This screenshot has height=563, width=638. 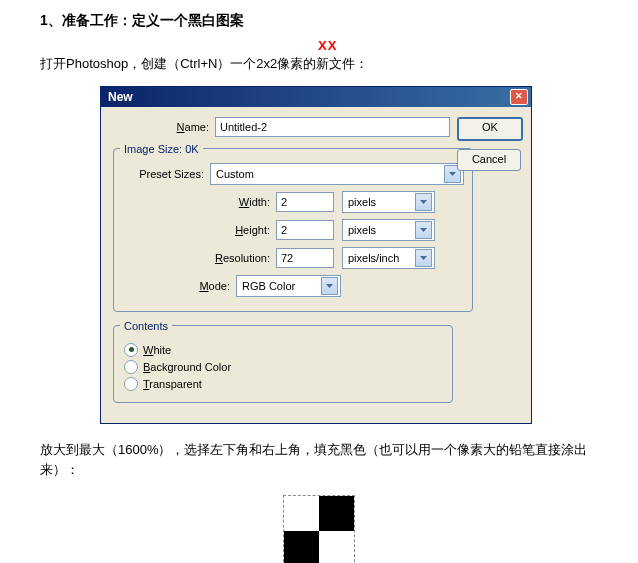 I want to click on intro-text: 打开Photoshop，创建（Ctrl+N）一个2x2像素的新文件：, so click(x=319, y=64).